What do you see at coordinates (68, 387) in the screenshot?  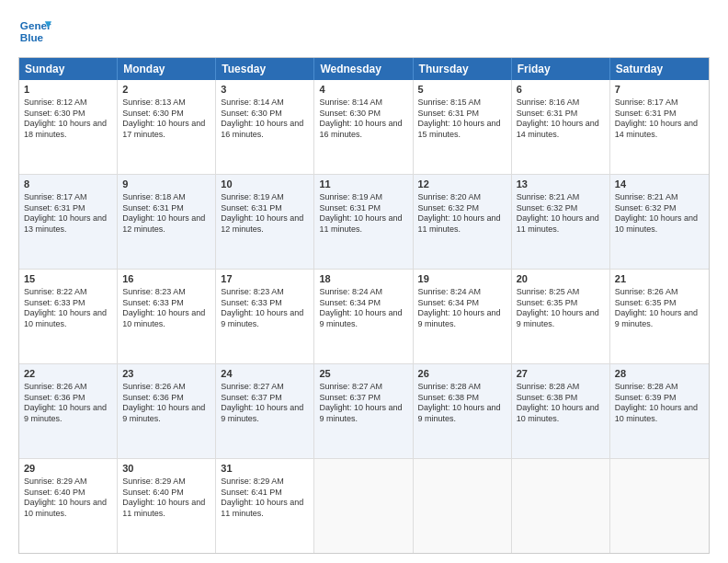 I see `cell-sunrise: Sunrise: 8:26 AM` at bounding box center [68, 387].